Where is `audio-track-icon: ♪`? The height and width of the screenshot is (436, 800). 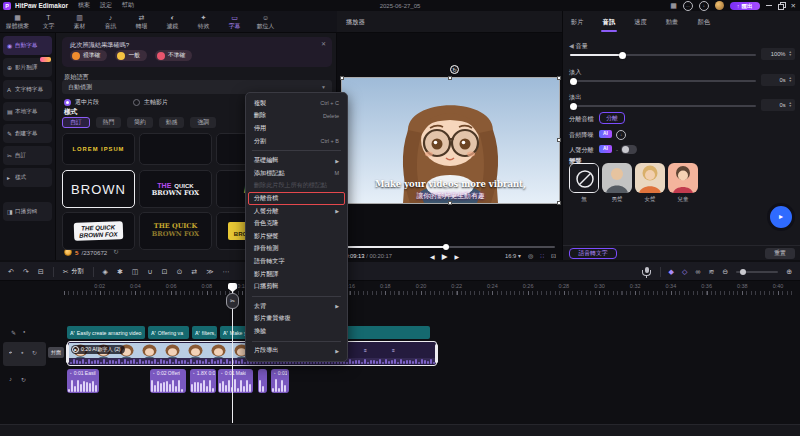
audio-track-icon: ♪ is located at coordinates (10, 379).